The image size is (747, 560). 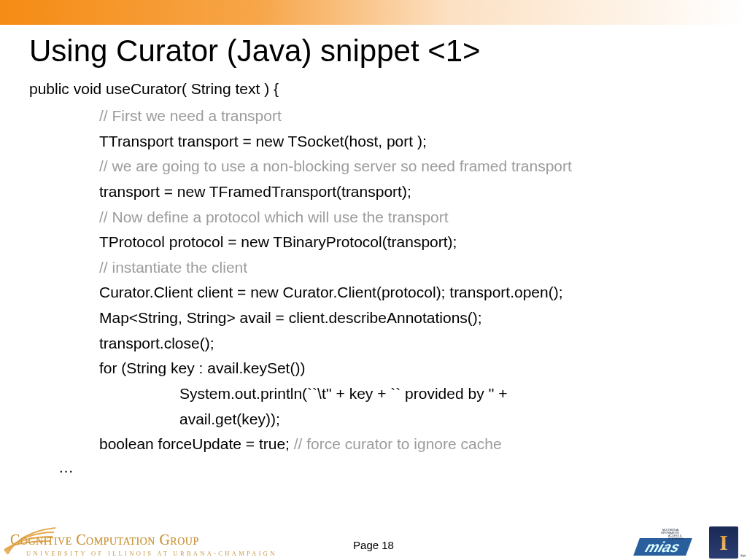 I want to click on ccg-subtitle: UNIVERSITY OF ILLINOIS AT URBANA-CHAMPAI…, so click(x=152, y=553).